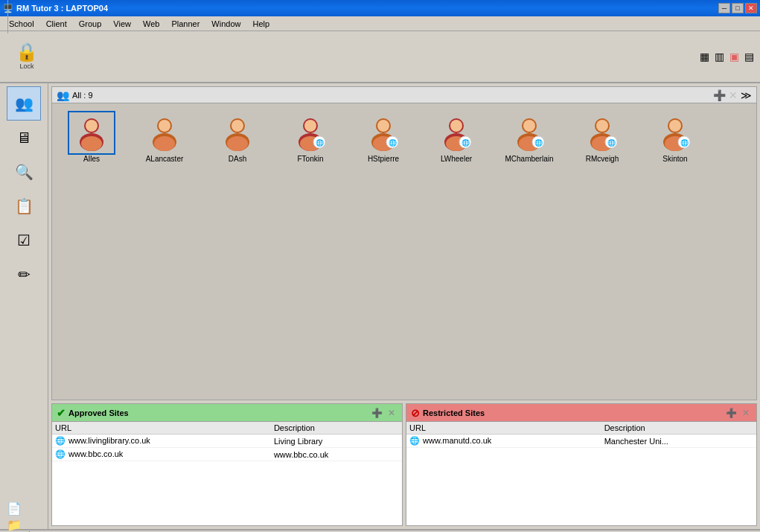 The width and height of the screenshot is (760, 532). I want to click on student-item: AIles, so click(92, 251).